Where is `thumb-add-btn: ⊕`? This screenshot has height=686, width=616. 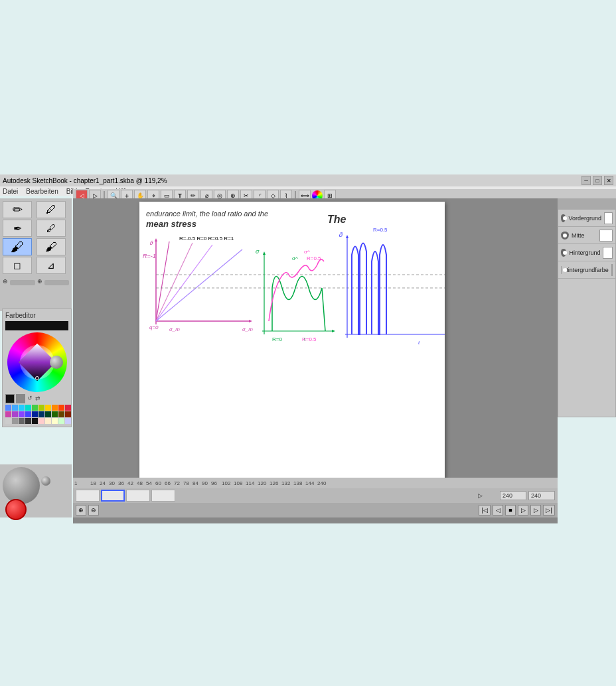 thumb-add-btn: ⊕ is located at coordinates (81, 510).